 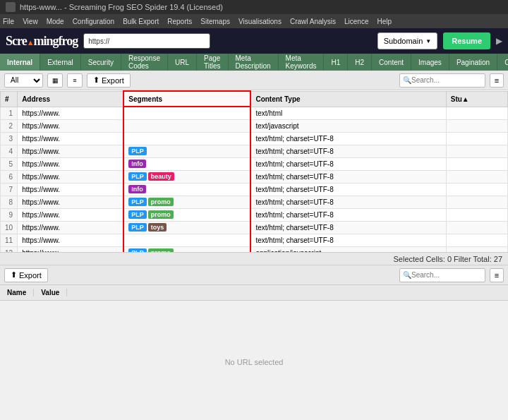 What do you see at coordinates (447, 80) in the screenshot?
I see `search-input` at bounding box center [447, 80].